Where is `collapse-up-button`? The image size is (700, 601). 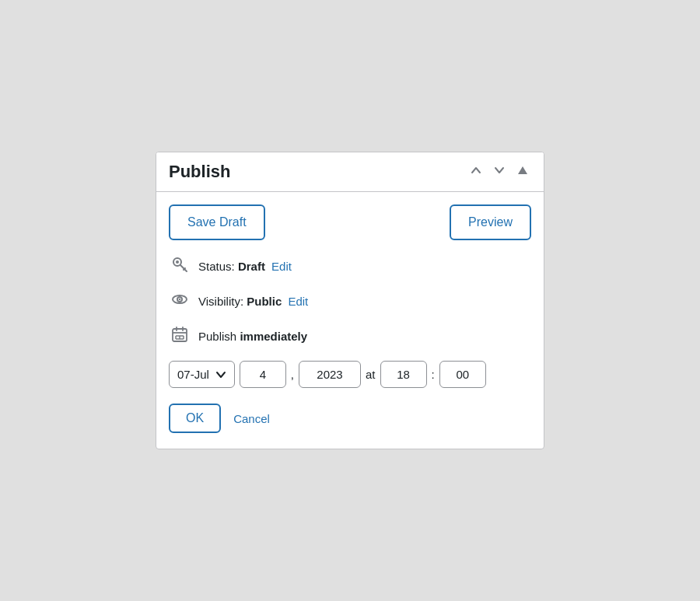
collapse-up-button is located at coordinates (476, 171).